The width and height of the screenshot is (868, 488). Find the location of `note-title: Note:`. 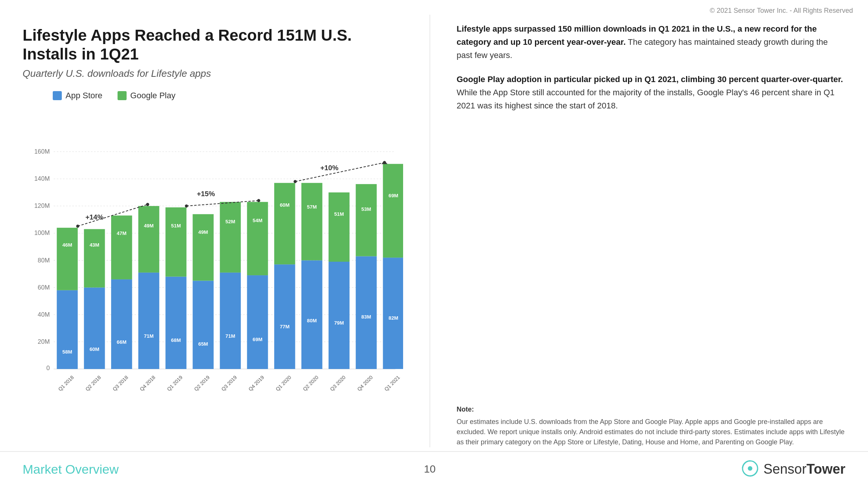

note-title: Note: is located at coordinates (651, 410).